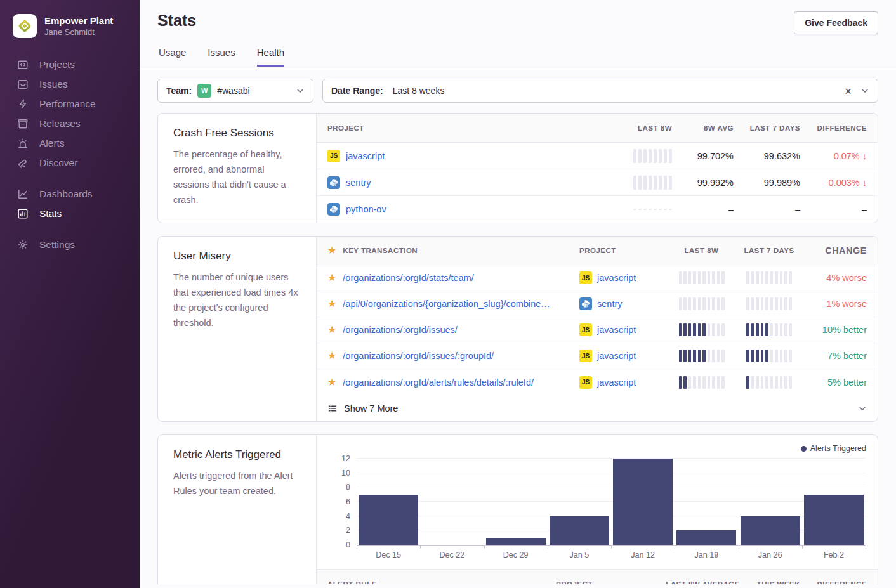 The width and height of the screenshot is (896, 588). I want to click on 8w-avg-value: 99.992%, so click(703, 183).